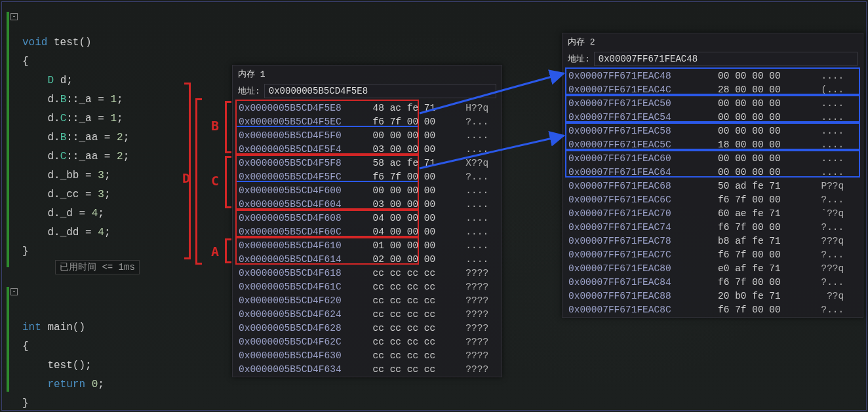 This screenshot has height=412, width=868. Describe the element at coordinates (299, 219) in the screenshot. I see `memory-address: 0x0000005B5CD4F608` at that location.